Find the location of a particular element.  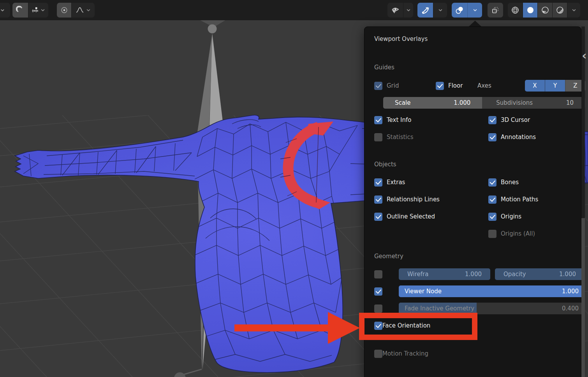

outline-selected-checkbox is located at coordinates (379, 217).